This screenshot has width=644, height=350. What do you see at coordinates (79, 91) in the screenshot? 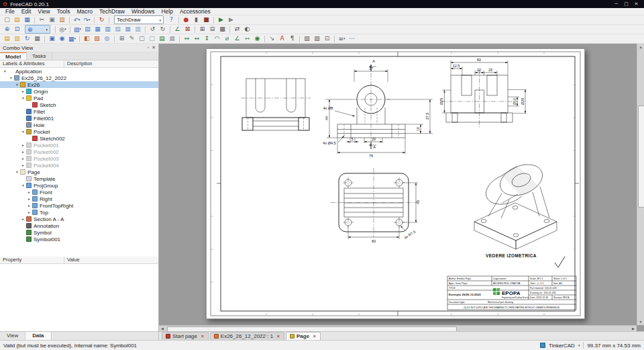
I see `tree-item: ▸ Origin` at bounding box center [79, 91].